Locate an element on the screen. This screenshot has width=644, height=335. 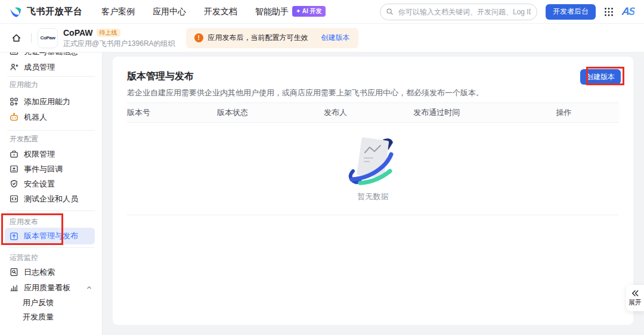
sidebar-item-label: 日志检索 is located at coordinates (39, 272).